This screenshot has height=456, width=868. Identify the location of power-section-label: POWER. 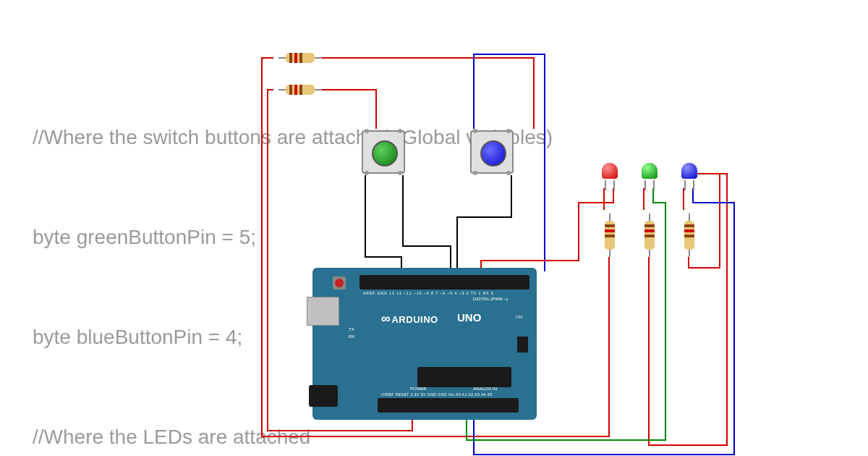
(418, 389).